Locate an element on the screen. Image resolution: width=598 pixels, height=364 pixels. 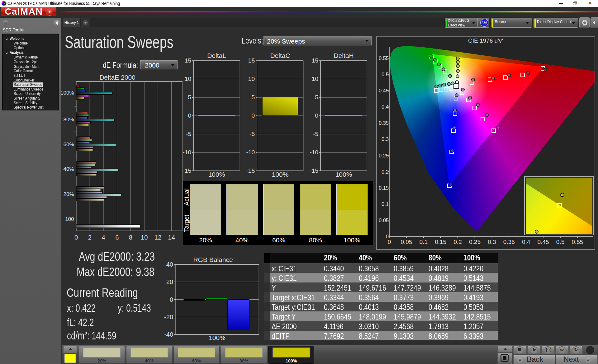
svg-text: -40 is located at coordinates (169, 334).